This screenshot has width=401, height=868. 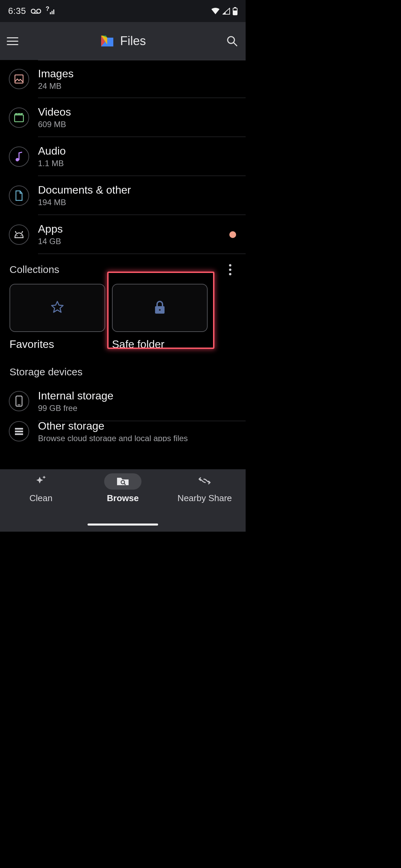 I want to click on collections-header: Collections, so click(x=35, y=270).